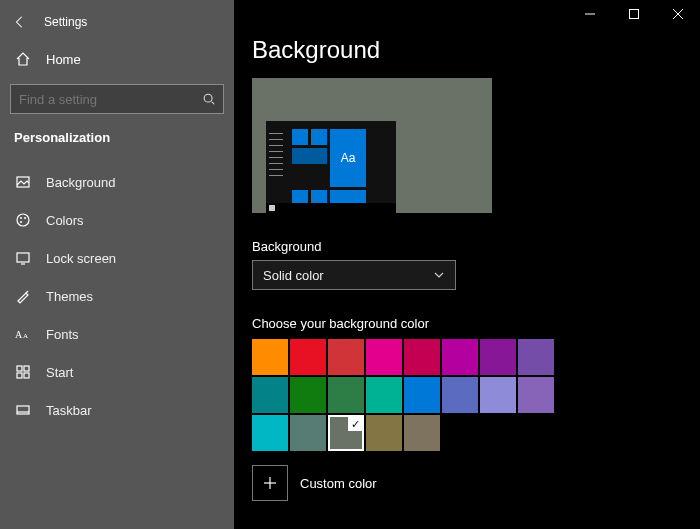  I want to click on preview-sample-text-icon: Aa, so click(348, 158).